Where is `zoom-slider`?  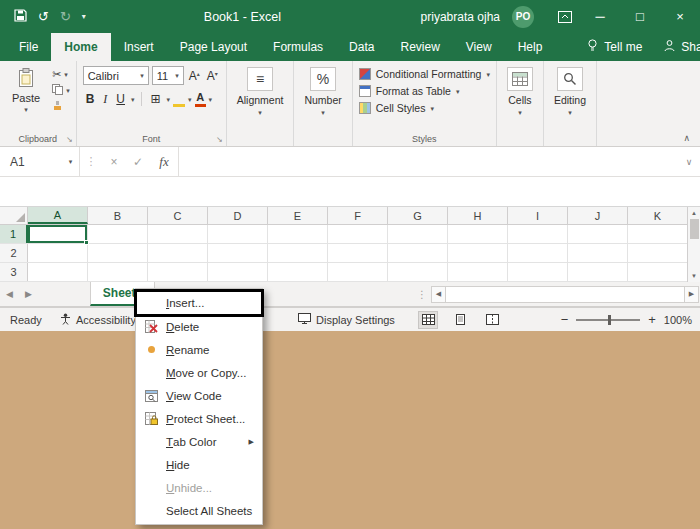
zoom-slider is located at coordinates (608, 320).